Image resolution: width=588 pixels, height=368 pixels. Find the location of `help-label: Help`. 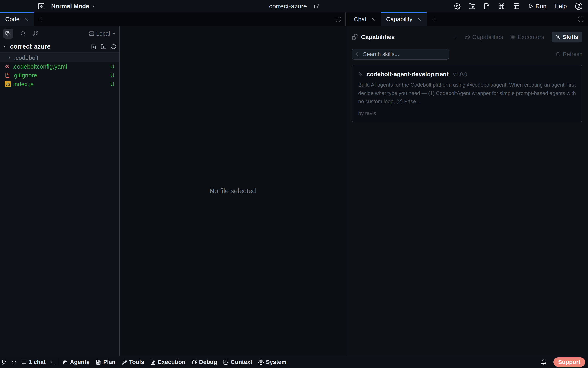

help-label: Help is located at coordinates (561, 6).